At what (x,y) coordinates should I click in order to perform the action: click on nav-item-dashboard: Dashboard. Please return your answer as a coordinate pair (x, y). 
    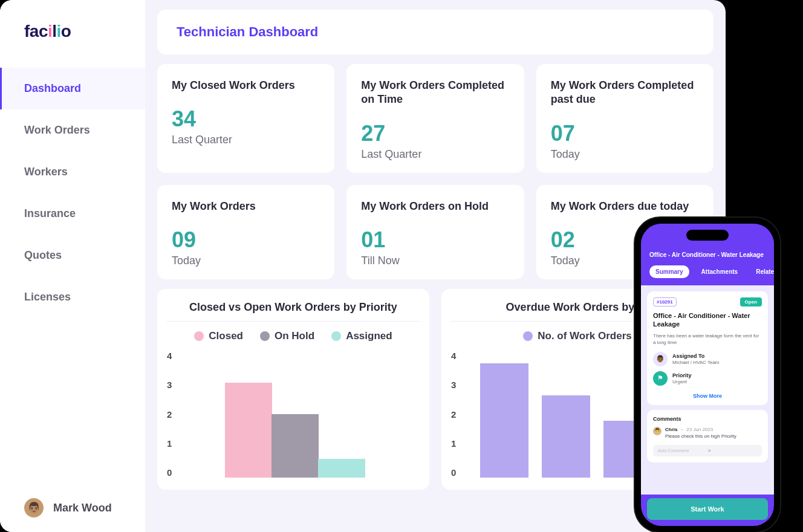
    Looking at the image, I should click on (73, 88).